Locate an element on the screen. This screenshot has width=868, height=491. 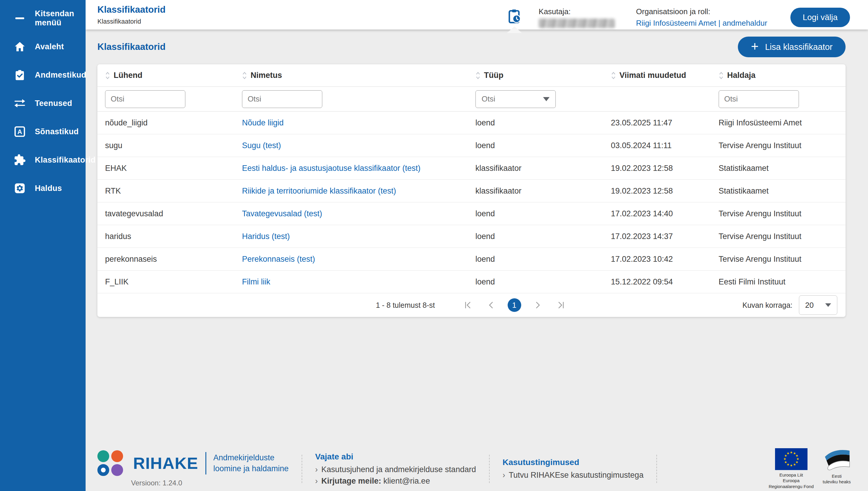
results-summary: 1 - 8 tulemust 8-st is located at coordinates (405, 305).